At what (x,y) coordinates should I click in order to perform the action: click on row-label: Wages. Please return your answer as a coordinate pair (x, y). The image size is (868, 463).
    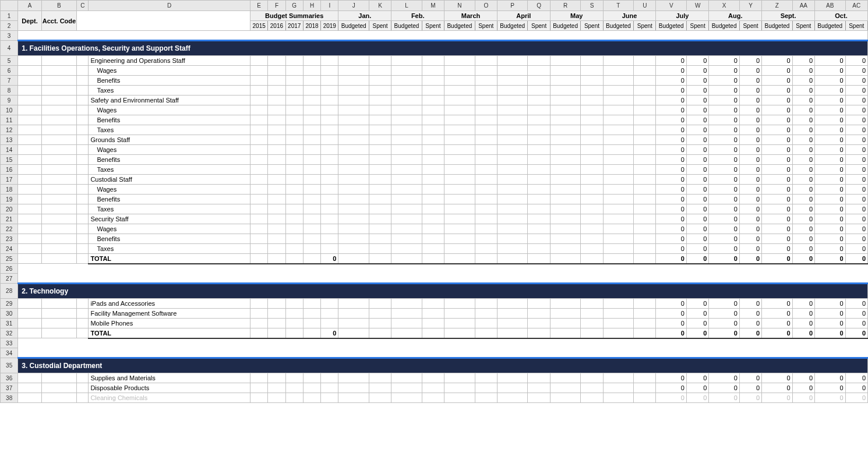
    Looking at the image, I should click on (170, 190).